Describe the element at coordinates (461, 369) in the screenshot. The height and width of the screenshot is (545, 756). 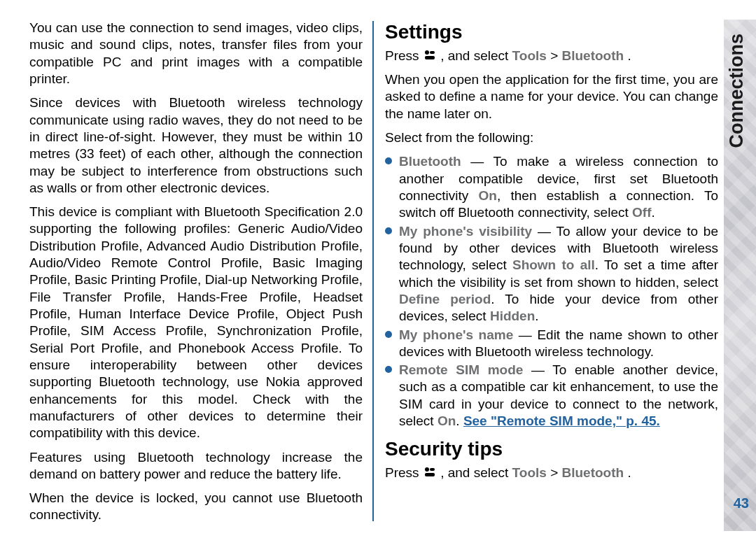
I see `option-term: Remote SIM mode` at that location.